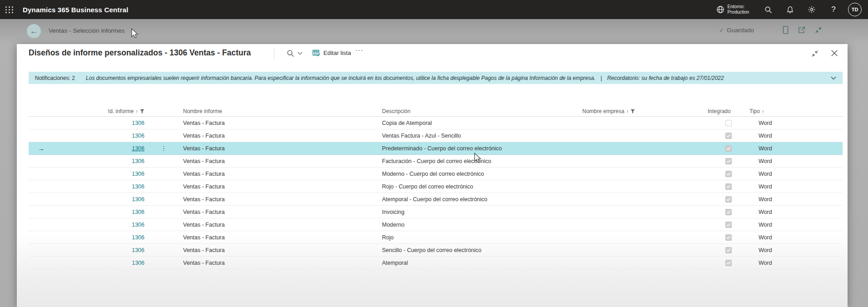  I want to click on more-options-button: ···, so click(359, 50).